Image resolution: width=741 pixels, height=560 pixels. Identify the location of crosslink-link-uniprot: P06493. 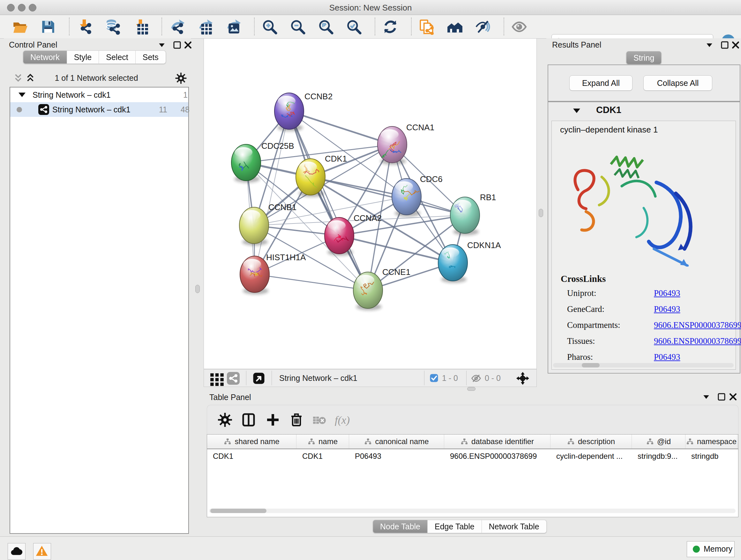
(667, 293).